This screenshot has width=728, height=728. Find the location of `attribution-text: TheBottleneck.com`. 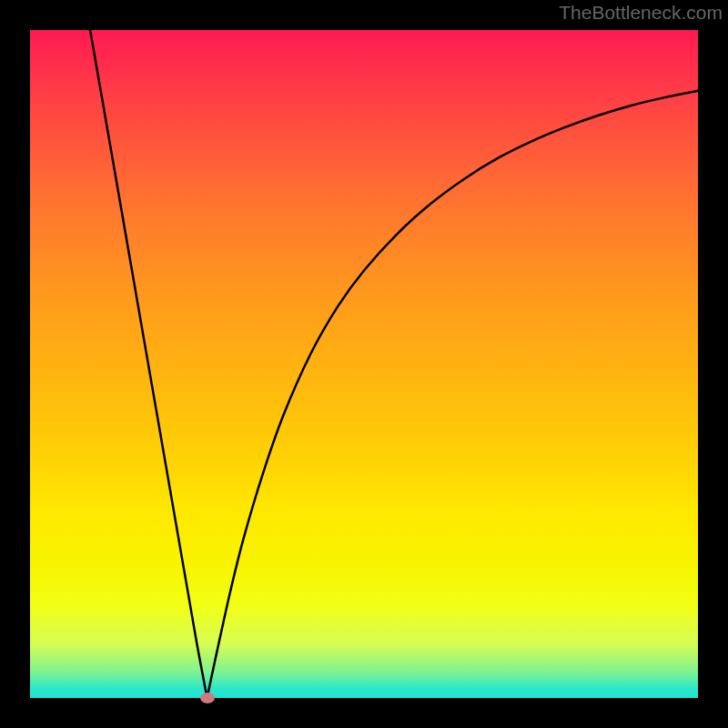

attribution-text: TheBottleneck.com is located at coordinates (641, 13).